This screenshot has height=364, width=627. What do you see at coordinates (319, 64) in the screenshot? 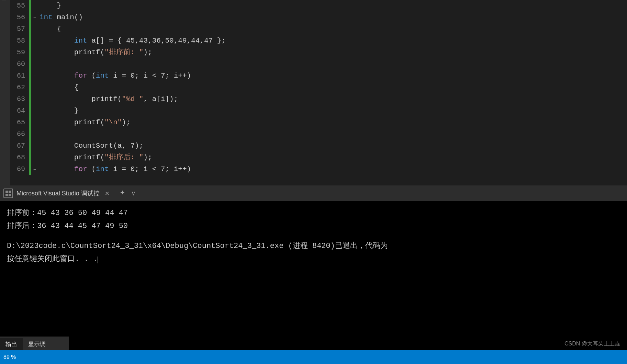
I see `code-line: 60` at bounding box center [319, 64].